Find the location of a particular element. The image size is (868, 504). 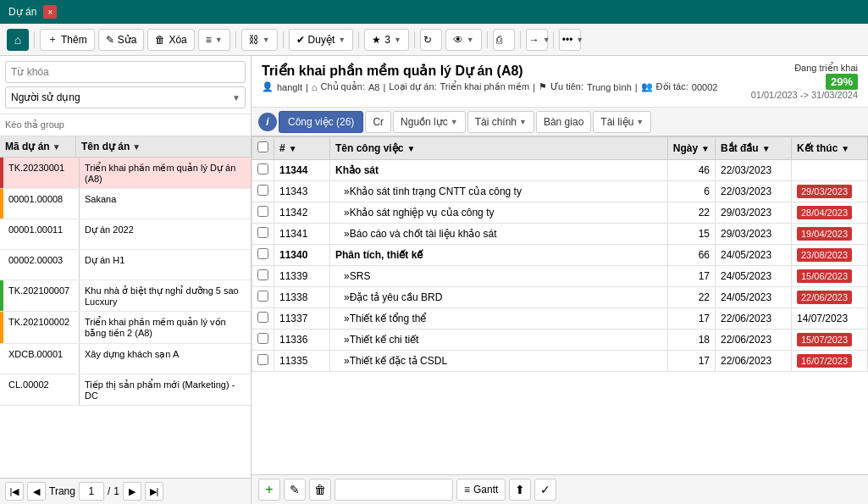

project-row: 00001.00008 Sakana is located at coordinates (125, 204).